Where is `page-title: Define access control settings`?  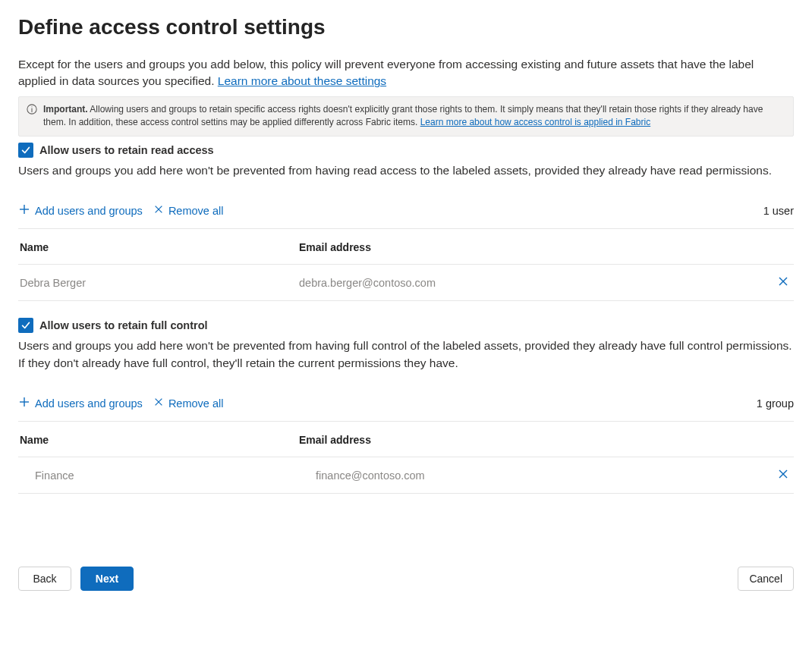 page-title: Define access control settings is located at coordinates (406, 27).